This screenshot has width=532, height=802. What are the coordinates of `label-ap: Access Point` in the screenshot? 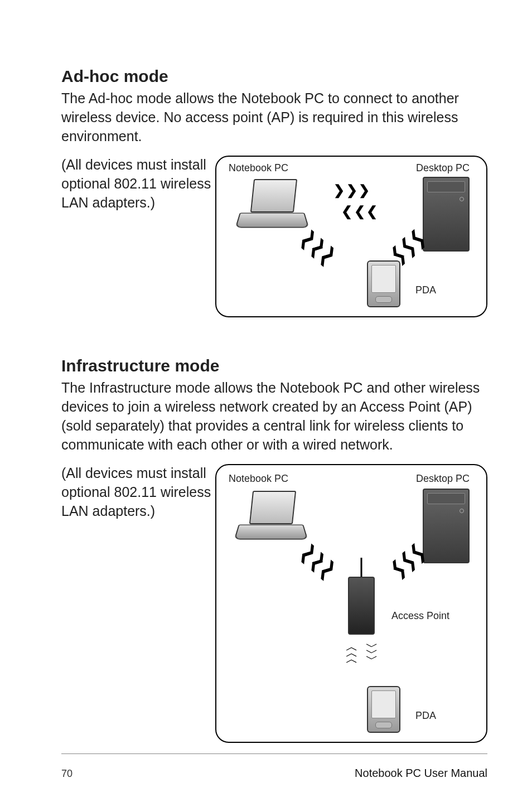 It's located at (420, 616).